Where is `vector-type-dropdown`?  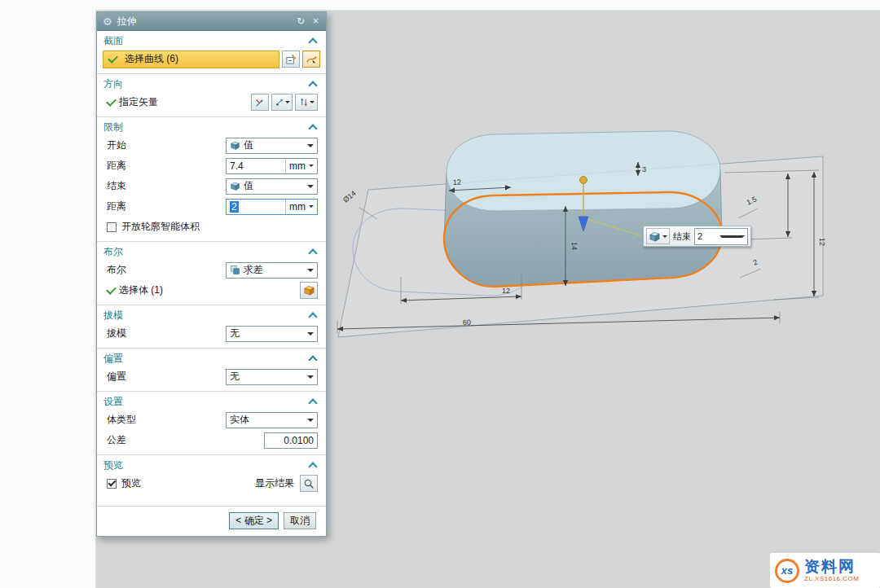 vector-type-dropdown is located at coordinates (282, 103).